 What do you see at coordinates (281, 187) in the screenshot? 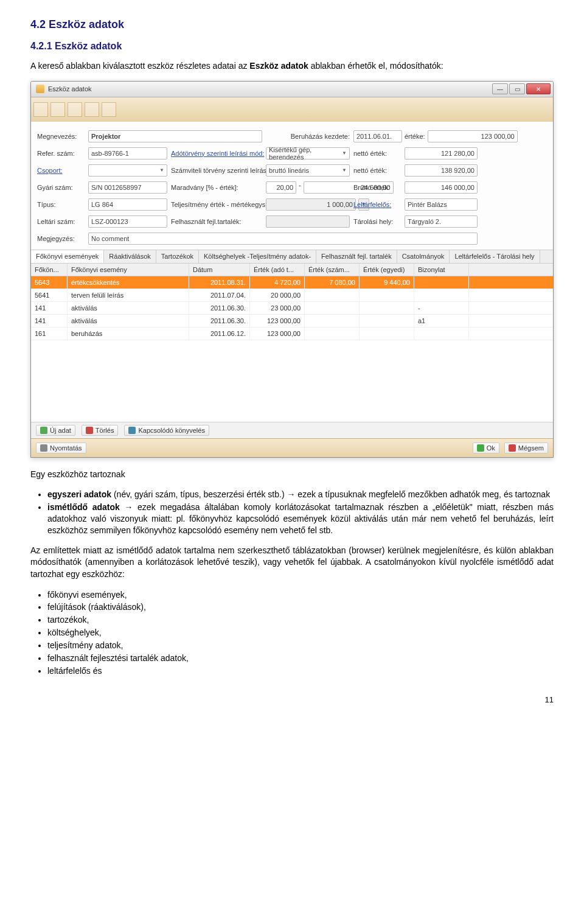
I see `input-maradvany-pct` at bounding box center [281, 187].